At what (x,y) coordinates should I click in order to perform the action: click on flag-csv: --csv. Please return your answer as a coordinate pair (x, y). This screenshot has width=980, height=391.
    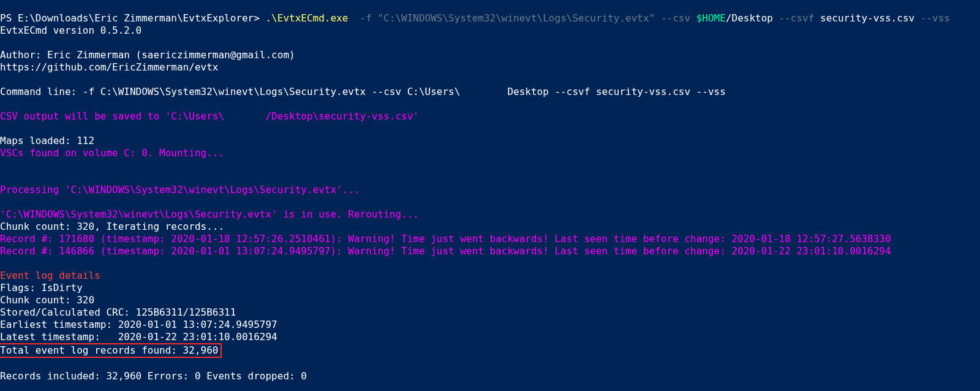
    Looking at the image, I should click on (675, 18).